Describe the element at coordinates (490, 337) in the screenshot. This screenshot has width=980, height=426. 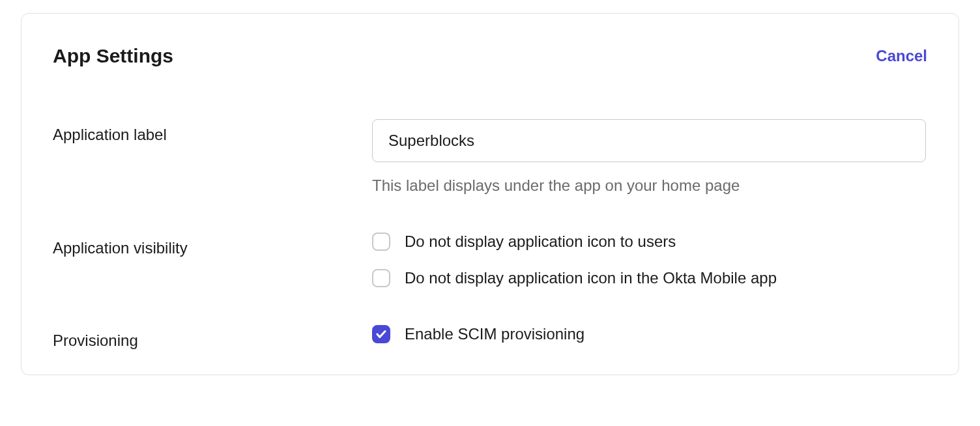
I see `provisioning-row: Provisioning Enable SCIM provisioning` at that location.